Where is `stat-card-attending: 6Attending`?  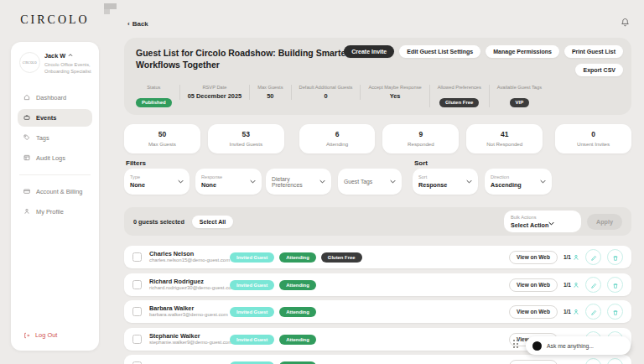
stat-card-attending: 6Attending is located at coordinates (337, 139).